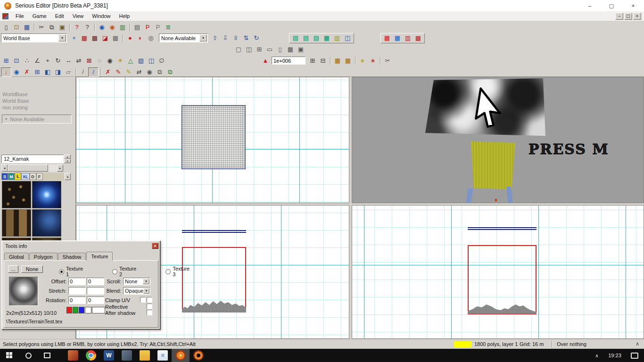  What do you see at coordinates (69, 310) in the screenshot?
I see `palette-red-swatch` at bounding box center [69, 310].